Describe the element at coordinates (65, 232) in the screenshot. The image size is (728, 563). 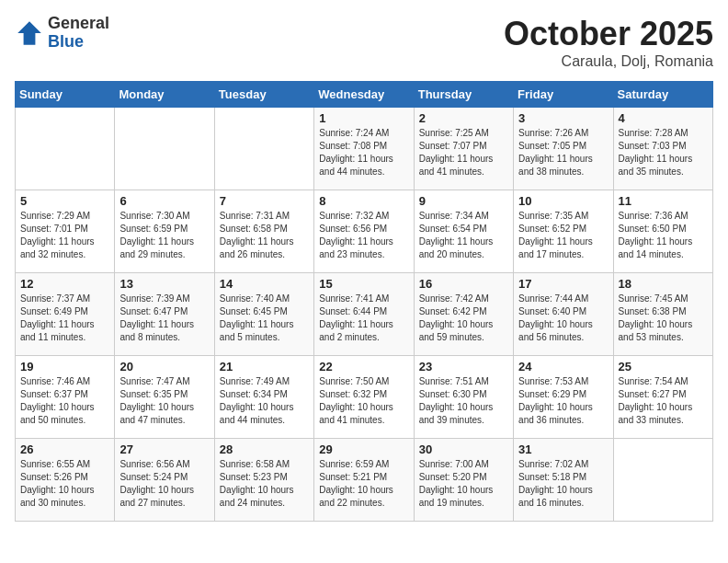
I see `calendar-cell: 5Sunrise: 7:29 AM Sunset: 7:01 PM Daylig…` at that location.